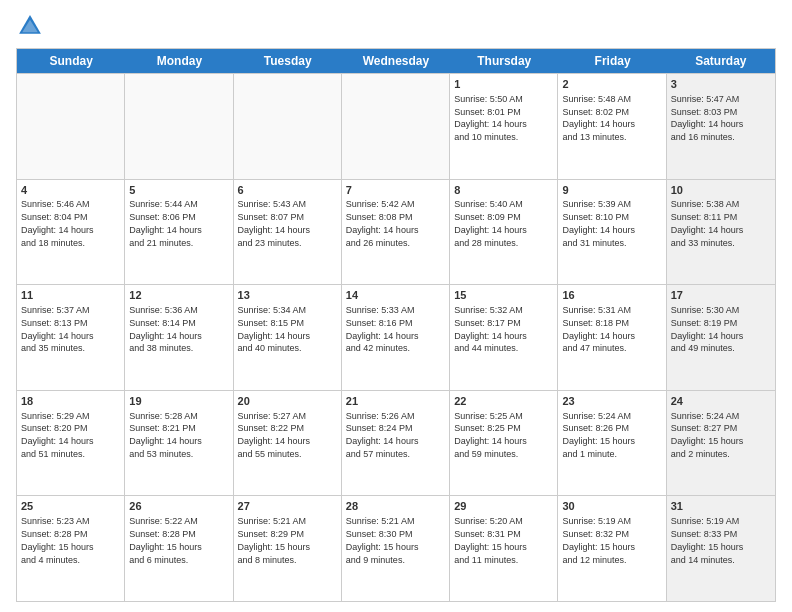  Describe the element at coordinates (504, 232) in the screenshot. I see `calendar-cell: 8Sunrise: 5:40 AM Sunset: 8:09 PM Daylig…` at that location.